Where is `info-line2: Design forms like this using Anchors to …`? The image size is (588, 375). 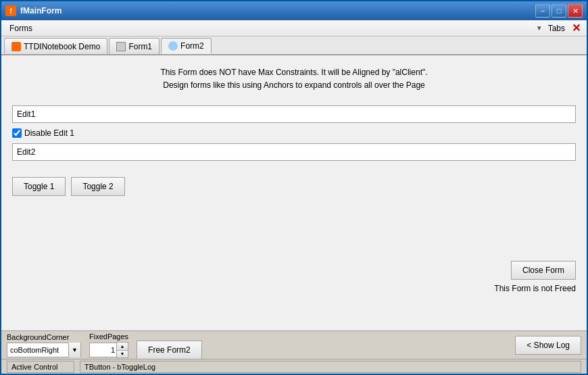 info-line2: Design forms like this using Anchors to … is located at coordinates (294, 85).